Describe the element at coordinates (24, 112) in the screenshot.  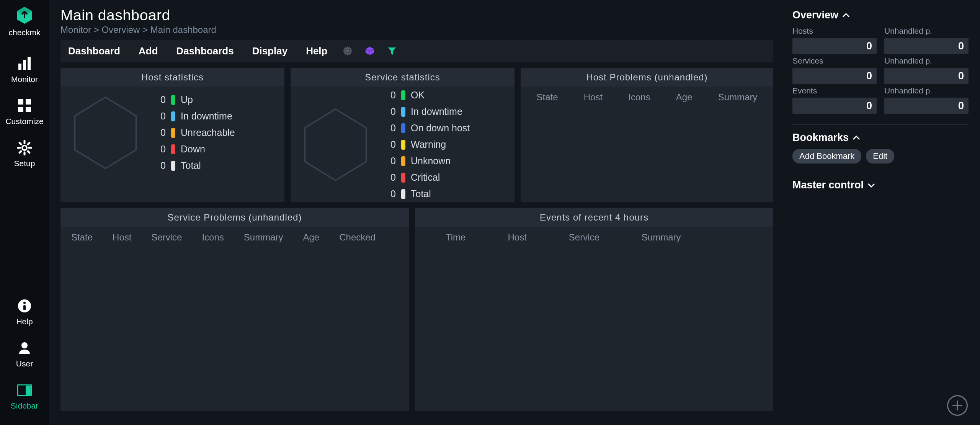
I see `nav-customize: Customize` at that location.